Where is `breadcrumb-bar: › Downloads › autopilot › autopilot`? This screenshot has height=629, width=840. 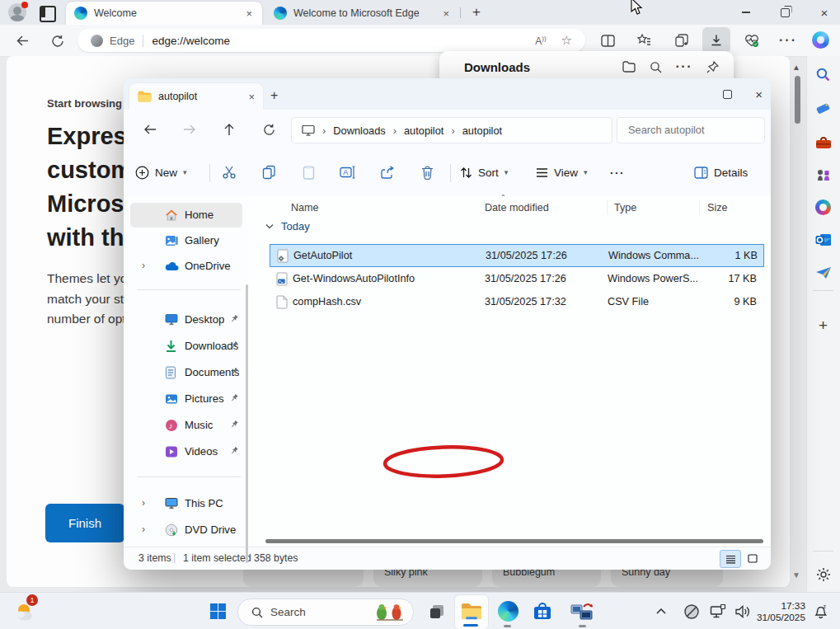 breadcrumb-bar: › Downloads › autopilot › autopilot is located at coordinates (452, 130).